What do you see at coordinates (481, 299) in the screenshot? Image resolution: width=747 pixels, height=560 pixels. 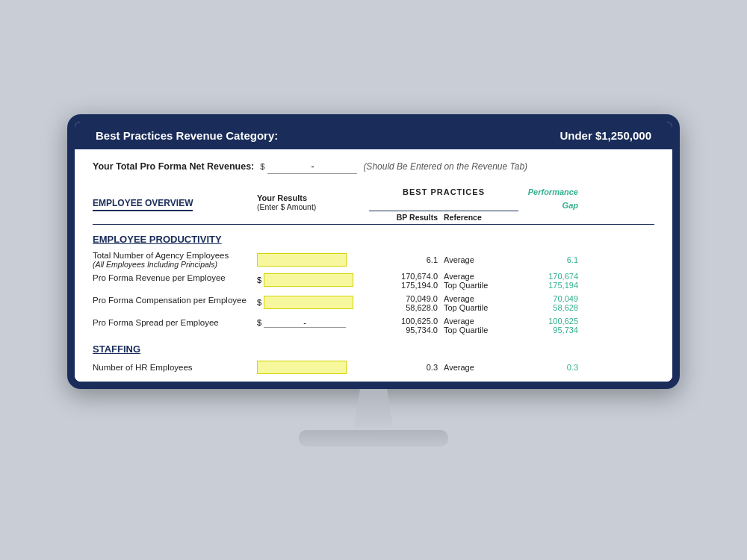 I see `ref-3a: Average` at bounding box center [481, 299].